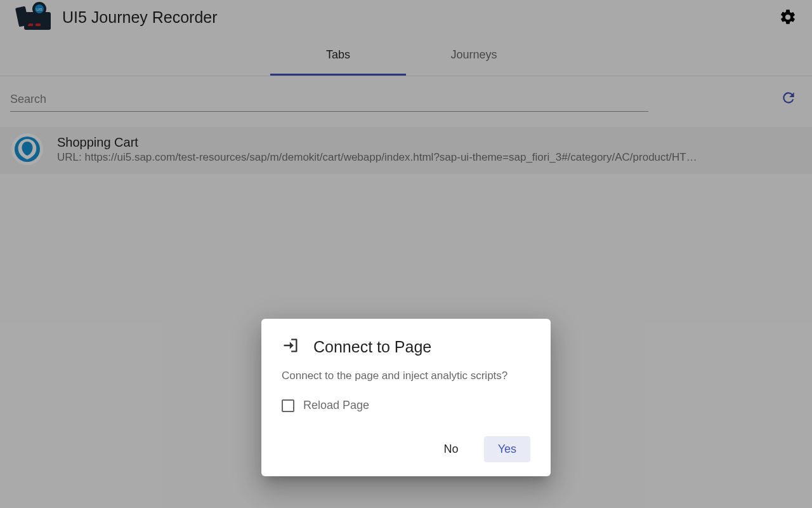 The image size is (812, 508). I want to click on login-icon, so click(291, 347).